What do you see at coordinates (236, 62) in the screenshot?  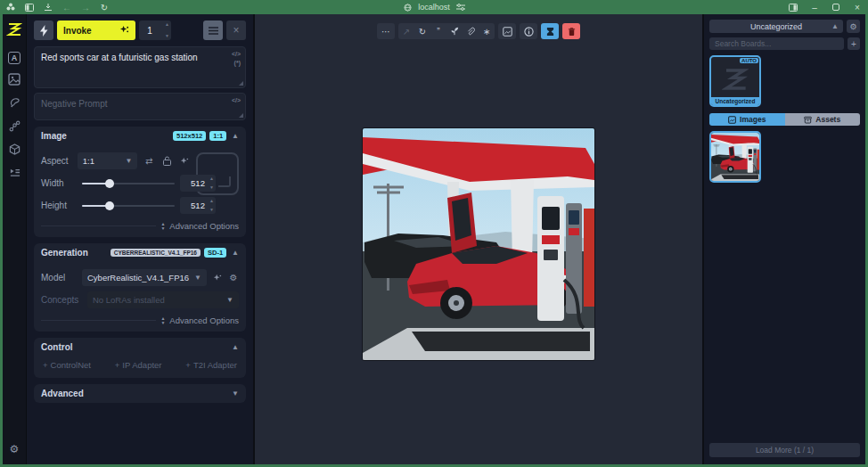 I see `embedding-icon: (*)` at bounding box center [236, 62].